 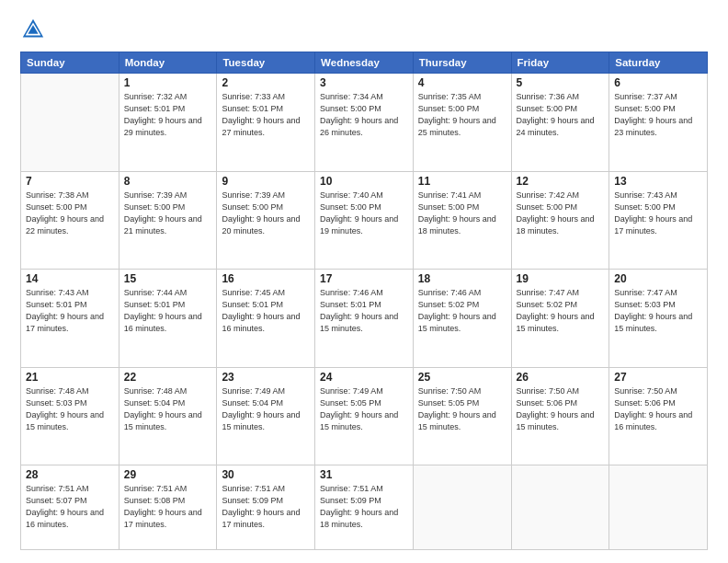 What do you see at coordinates (561, 115) in the screenshot?
I see `day-info: Sunrise: 7:36 AM Sunset: 5:00 PM Dayligh…` at bounding box center [561, 115].